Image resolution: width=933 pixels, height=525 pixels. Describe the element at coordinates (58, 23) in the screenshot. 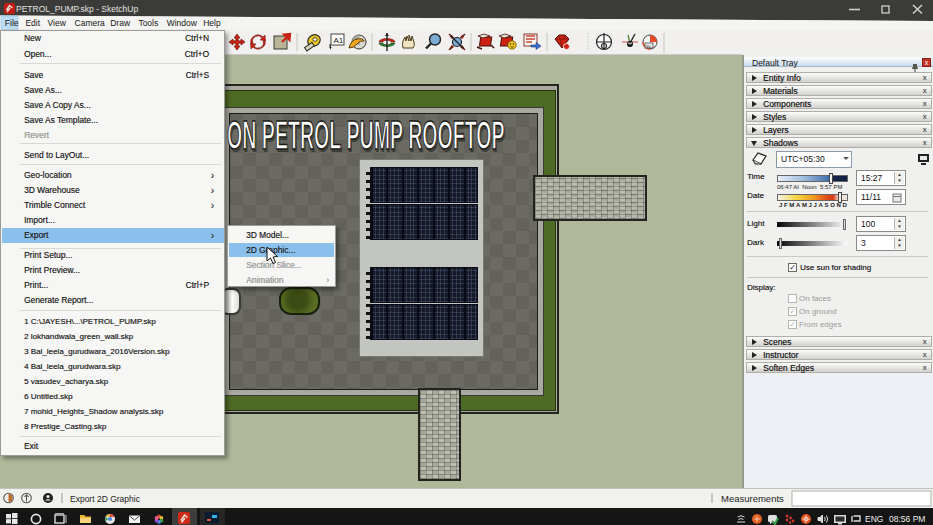

I see `svg-text: View` at that location.